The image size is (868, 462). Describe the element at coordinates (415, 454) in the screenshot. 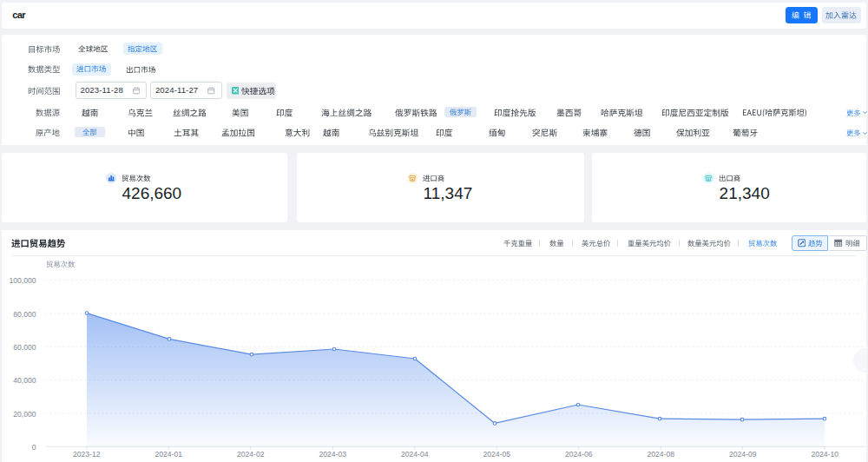

I see `svg-text: 2024-04` at that location.